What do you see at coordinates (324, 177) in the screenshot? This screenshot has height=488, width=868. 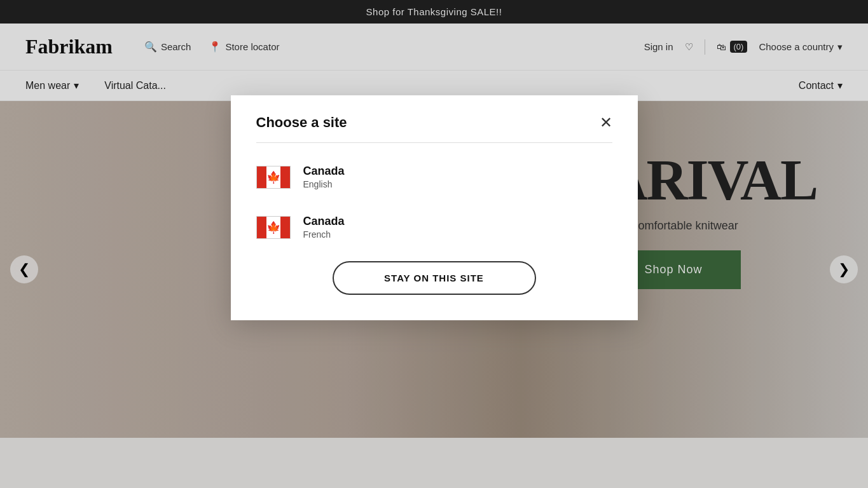 I see `site-info-canada-english: Canada English` at bounding box center [324, 177].